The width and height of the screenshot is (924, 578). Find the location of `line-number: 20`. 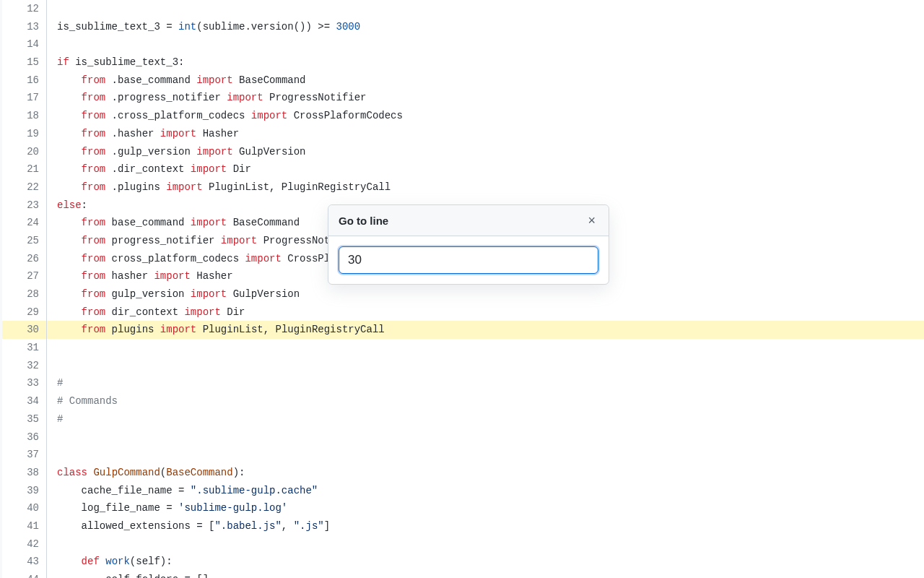

line-number: 20 is located at coordinates (25, 152).